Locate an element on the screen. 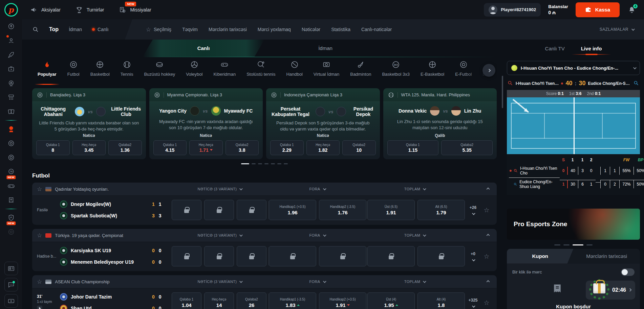  featured-card: Indoneziya Çampionatı Liqa 3 Persekat Ka… is located at coordinates (323, 124).